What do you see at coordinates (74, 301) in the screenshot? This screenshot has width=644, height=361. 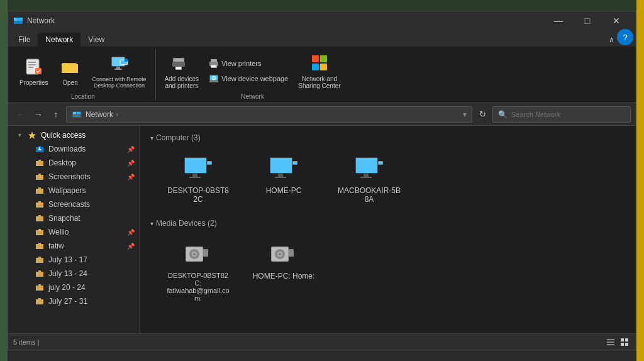 I see `sidebar-item-july27-31: ▸ July 27 - 31` at bounding box center [74, 301].